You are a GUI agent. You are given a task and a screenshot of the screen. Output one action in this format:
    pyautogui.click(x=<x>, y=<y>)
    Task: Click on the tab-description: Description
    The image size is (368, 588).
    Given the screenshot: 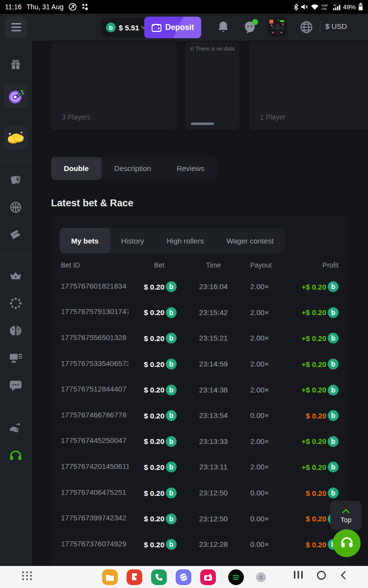 What is the action you would take?
    pyautogui.click(x=132, y=169)
    